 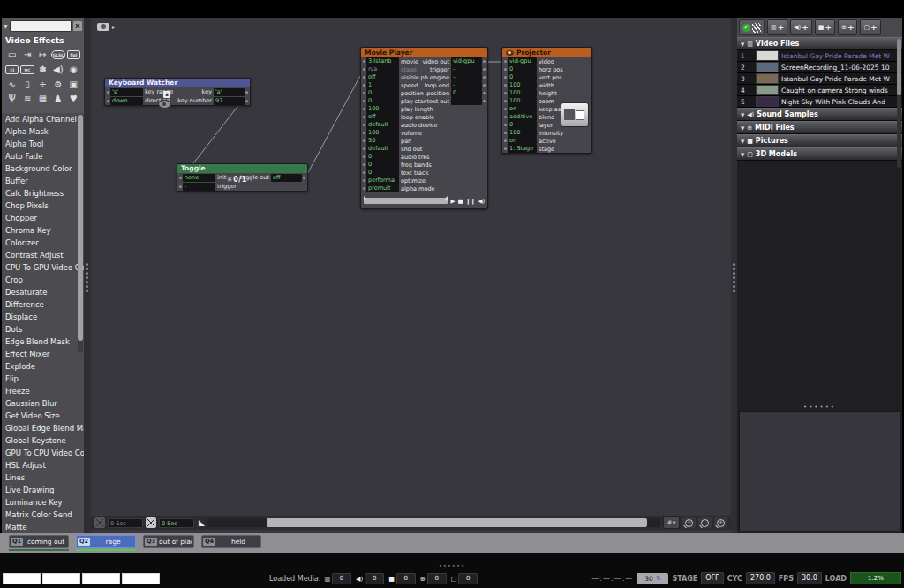 I want to click on zoom-reset-button, so click(x=704, y=523).